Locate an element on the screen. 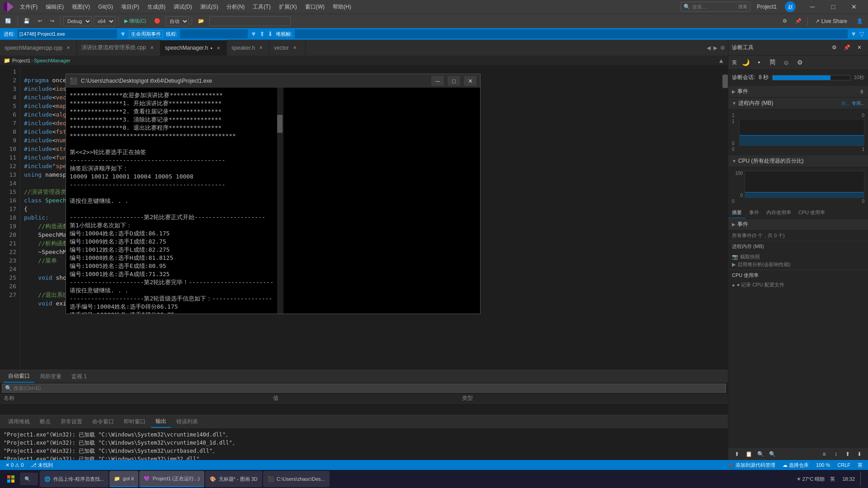 The height and width of the screenshot is (488, 868). taskbar-app-2: 💜 Project1 (正在运行...) is located at coordinates (172, 479).